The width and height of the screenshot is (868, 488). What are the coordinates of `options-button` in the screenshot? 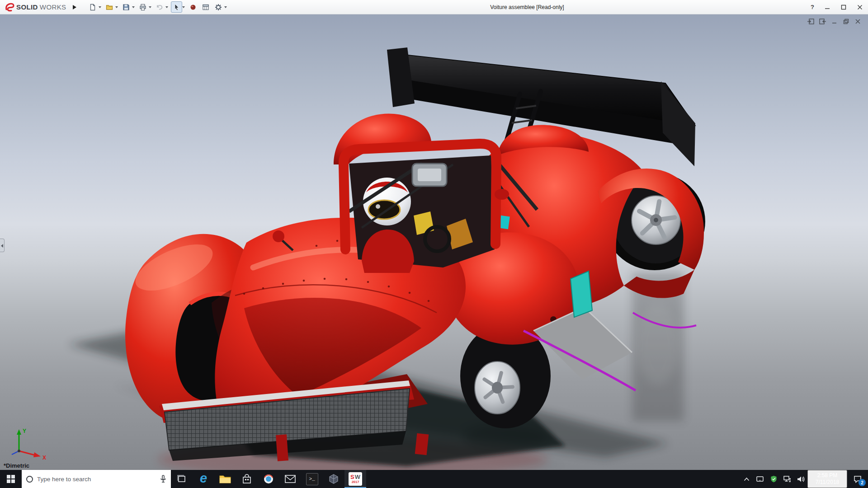 It's located at (219, 7).